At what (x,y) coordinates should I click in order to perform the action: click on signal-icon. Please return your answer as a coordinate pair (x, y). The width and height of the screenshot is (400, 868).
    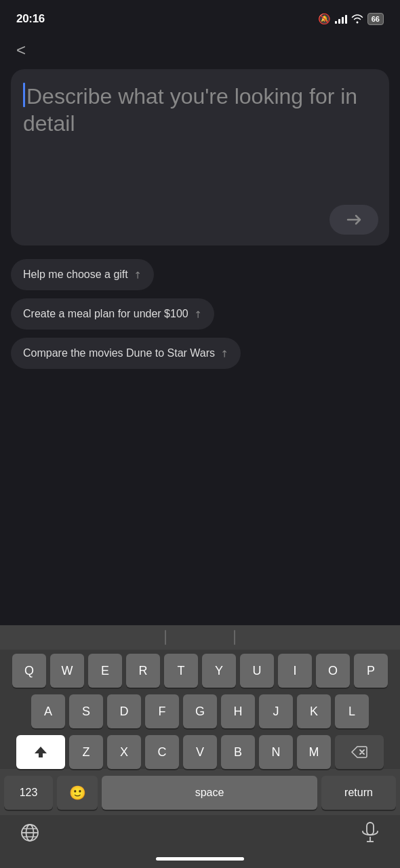
    Looking at the image, I should click on (341, 19).